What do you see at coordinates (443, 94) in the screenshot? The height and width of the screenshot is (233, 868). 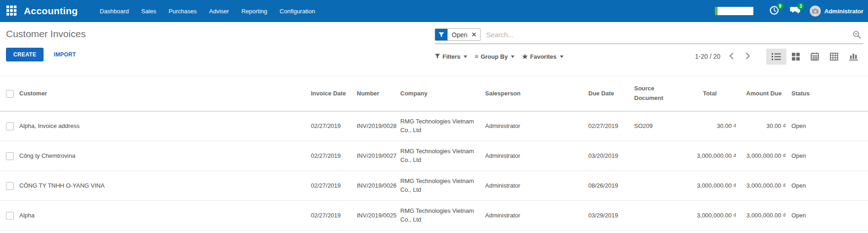 I see `header-company: Company` at bounding box center [443, 94].